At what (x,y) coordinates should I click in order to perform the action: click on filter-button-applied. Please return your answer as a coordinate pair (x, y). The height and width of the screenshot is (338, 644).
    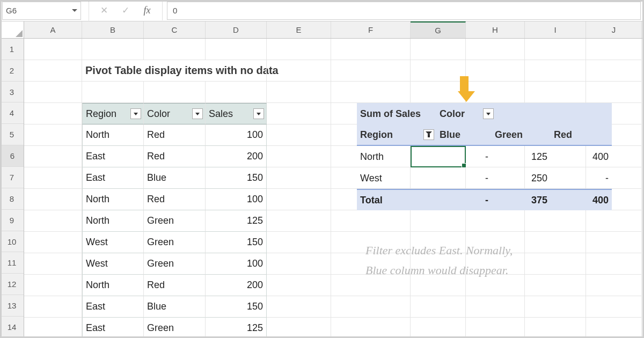
    Looking at the image, I should click on (429, 135).